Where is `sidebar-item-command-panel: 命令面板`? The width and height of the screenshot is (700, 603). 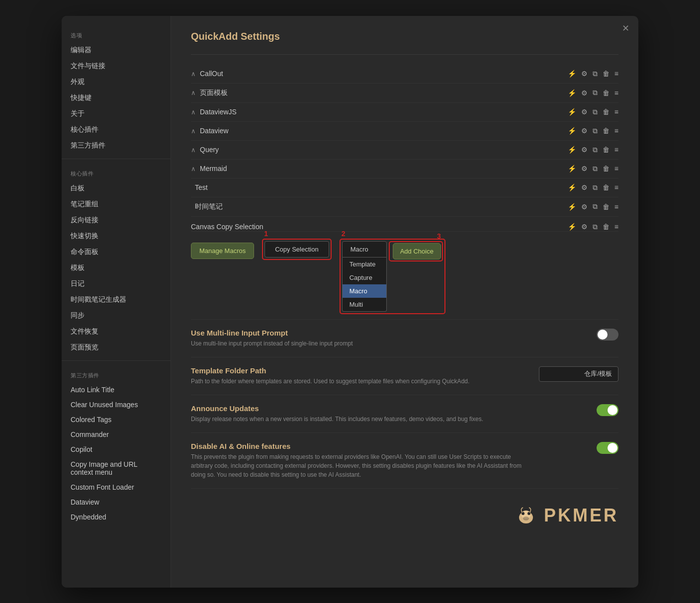 sidebar-item-command-panel: 命令面板 is located at coordinates (116, 252).